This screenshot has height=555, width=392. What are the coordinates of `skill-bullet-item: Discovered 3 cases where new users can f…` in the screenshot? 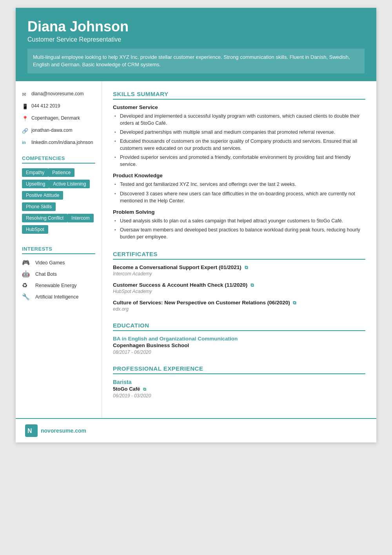 It's located at (239, 197).